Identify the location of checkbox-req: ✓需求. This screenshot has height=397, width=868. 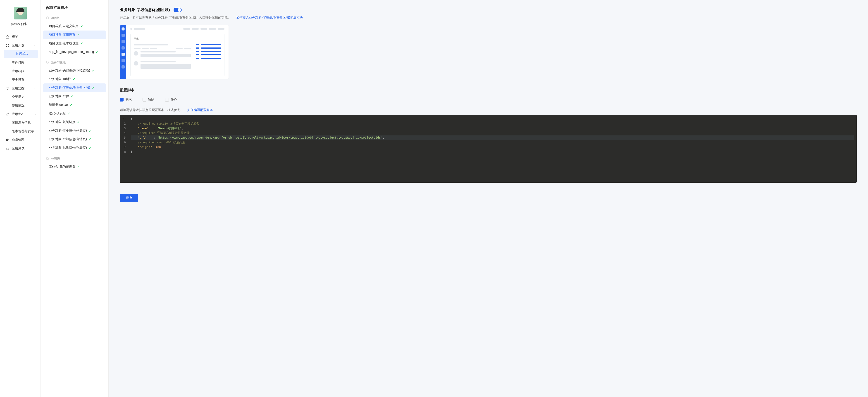
(126, 100).